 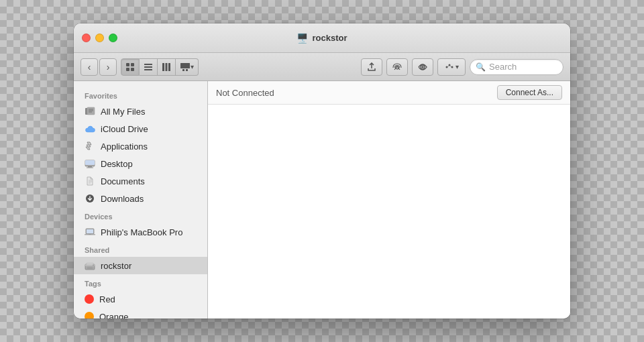 What do you see at coordinates (530, 93) in the screenshot?
I see `connect-as-button: Connect As...` at bounding box center [530, 93].